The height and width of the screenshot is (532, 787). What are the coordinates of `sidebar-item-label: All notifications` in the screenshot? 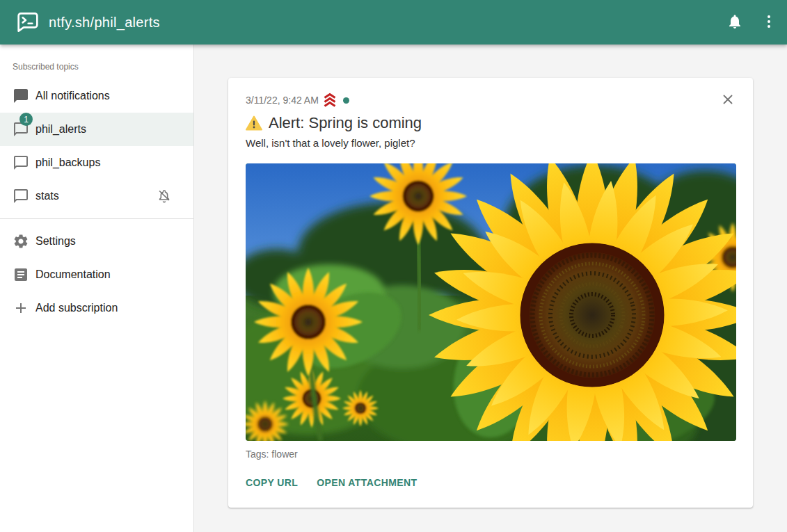 It's located at (72, 96).